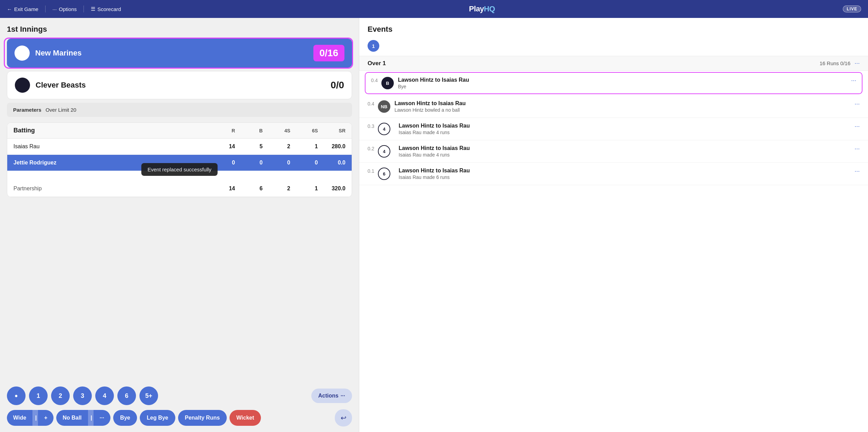  Describe the element at coordinates (276, 131) in the screenshot. I see `batting-col-4s: 4S` at that location.